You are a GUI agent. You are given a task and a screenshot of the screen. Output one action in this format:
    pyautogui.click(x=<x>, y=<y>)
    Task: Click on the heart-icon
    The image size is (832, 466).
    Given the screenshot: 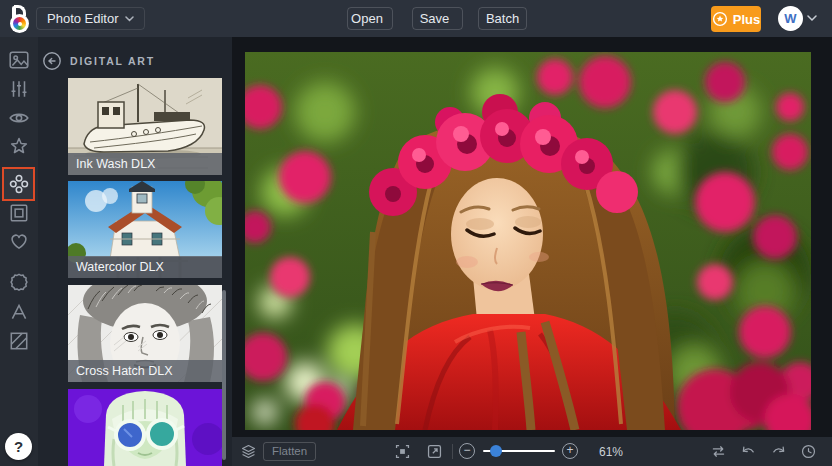 What is the action you would take?
    pyautogui.click(x=19, y=241)
    